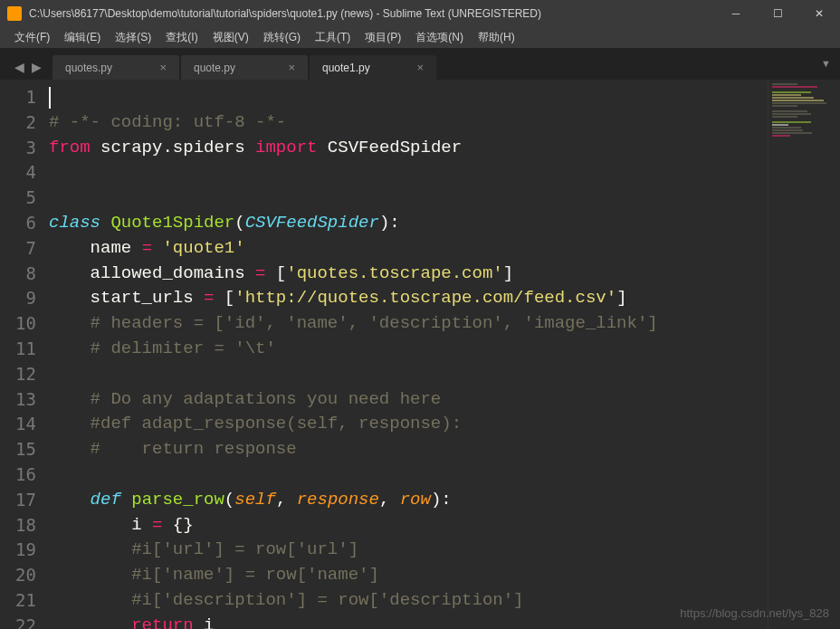  What do you see at coordinates (106, 500) in the screenshot?
I see `code-keyword: def` at bounding box center [106, 500].